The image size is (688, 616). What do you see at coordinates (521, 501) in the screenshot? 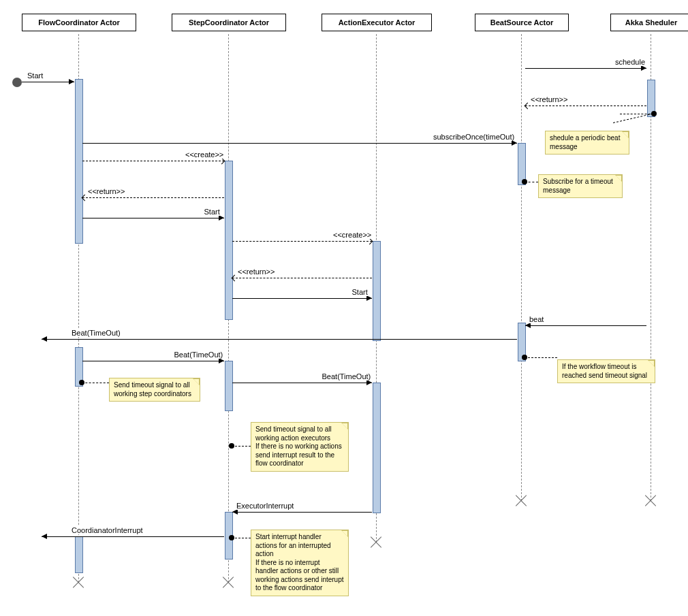
I see `destroy-beat` at bounding box center [521, 501].